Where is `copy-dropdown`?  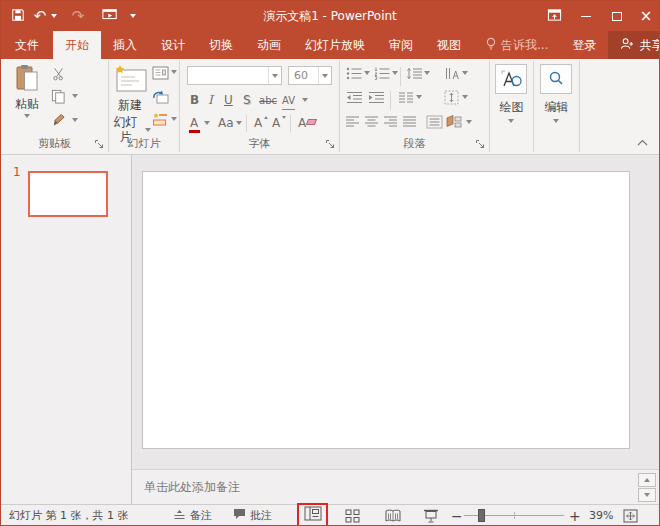
copy-dropdown is located at coordinates (75, 96).